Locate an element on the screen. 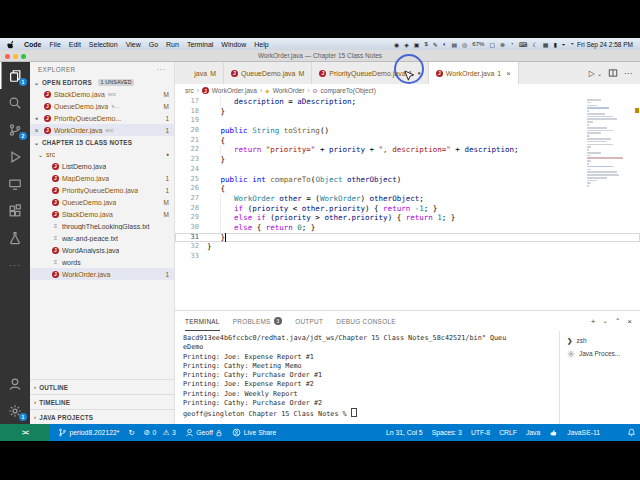 Image resolution: width=640 pixels, height=480 pixels. open-editor-item: ●JPriorityQueueDemo...1 is located at coordinates (102, 118).